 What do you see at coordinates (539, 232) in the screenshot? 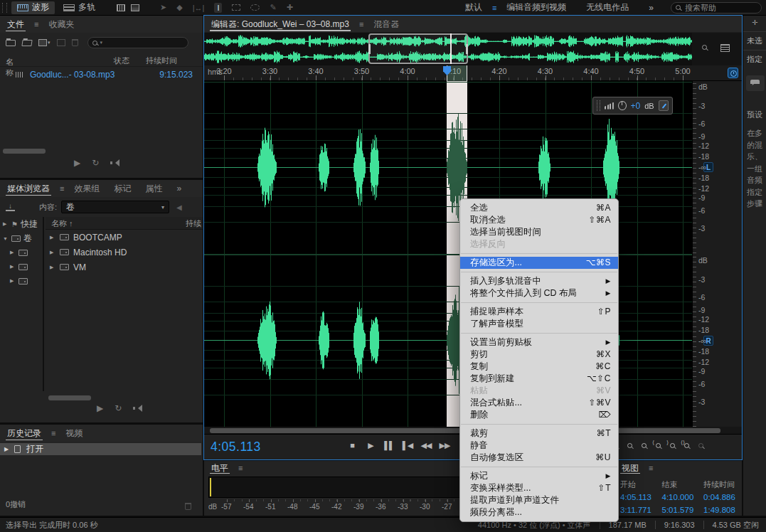
I see `context-menu-item: 选择当前视图时间` at bounding box center [539, 232].